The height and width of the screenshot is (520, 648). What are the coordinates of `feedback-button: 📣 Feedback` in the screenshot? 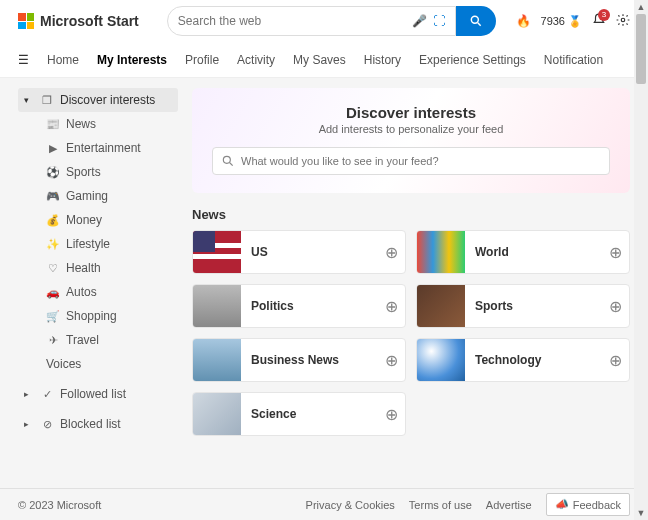 It's located at (588, 504).